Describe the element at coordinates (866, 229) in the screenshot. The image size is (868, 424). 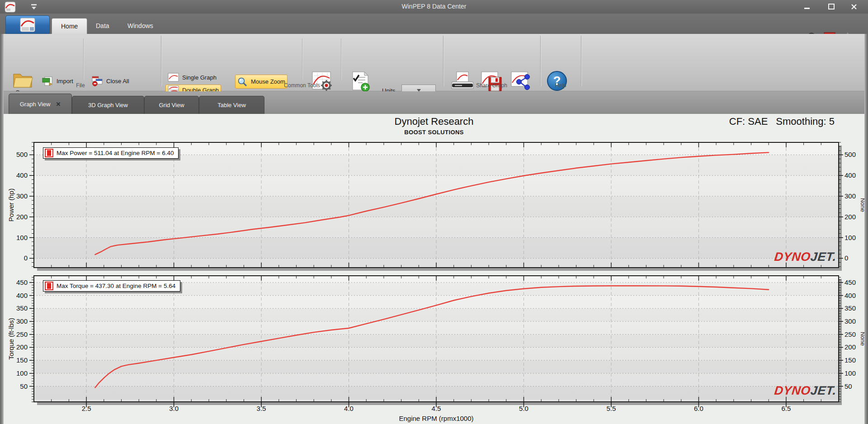
I see `window-right-border` at that location.